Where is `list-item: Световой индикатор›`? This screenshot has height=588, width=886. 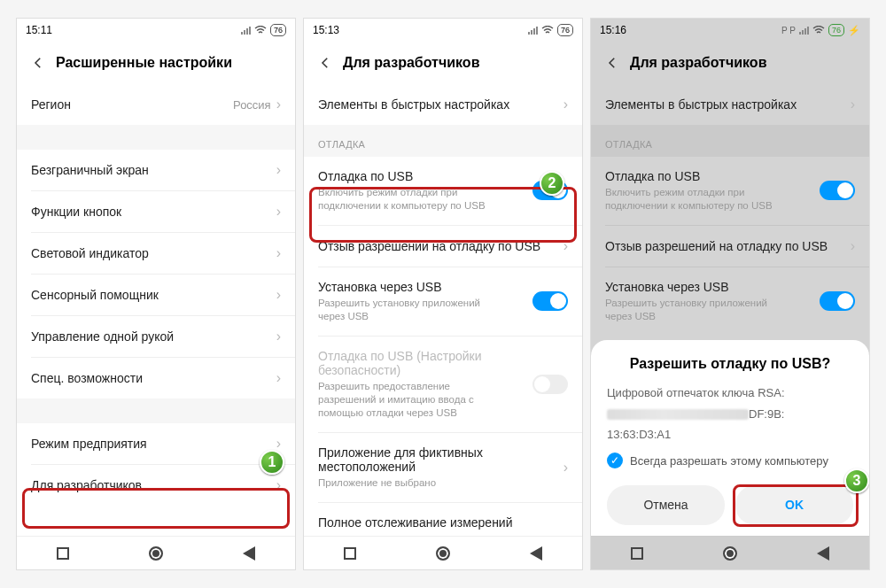 list-item: Световой индикатор› is located at coordinates (156, 253).